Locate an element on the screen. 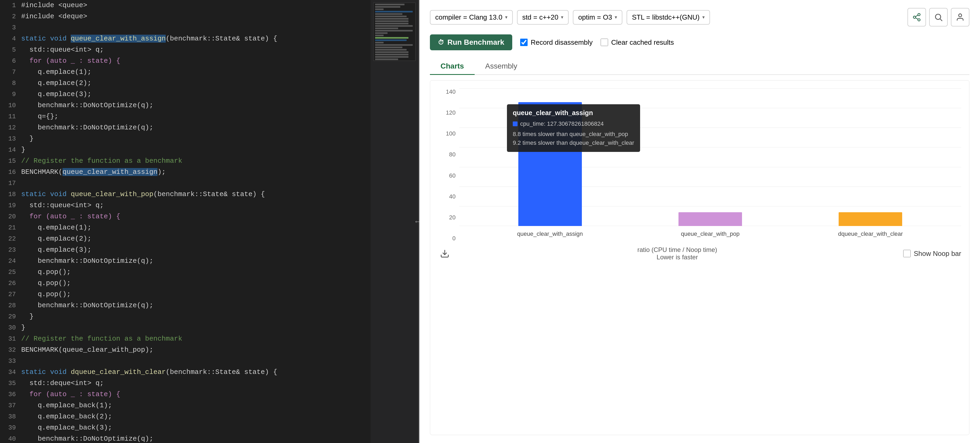  code-line: 39 q.emplace_back(3); is located at coordinates (185, 428).